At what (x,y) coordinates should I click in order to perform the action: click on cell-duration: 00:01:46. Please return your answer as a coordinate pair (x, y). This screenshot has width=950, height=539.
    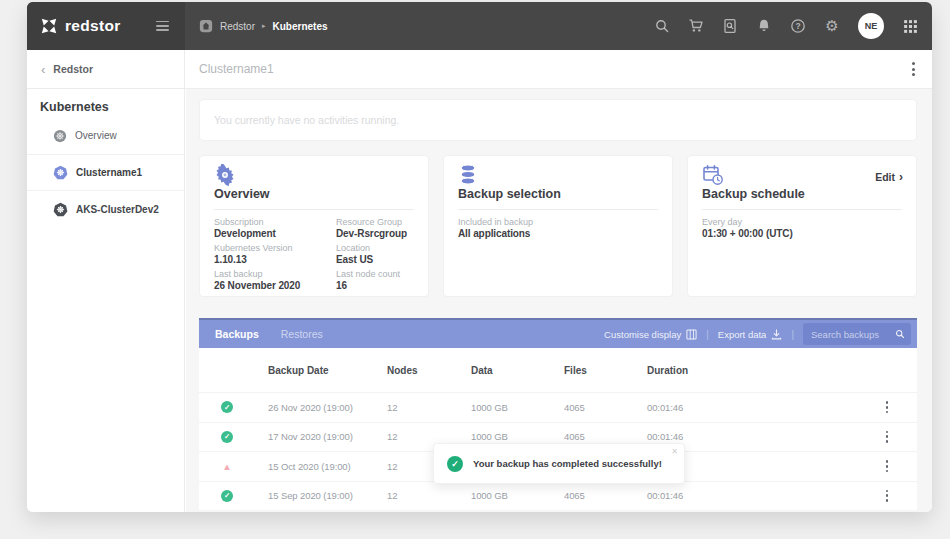
    Looking at the image, I should click on (752, 408).